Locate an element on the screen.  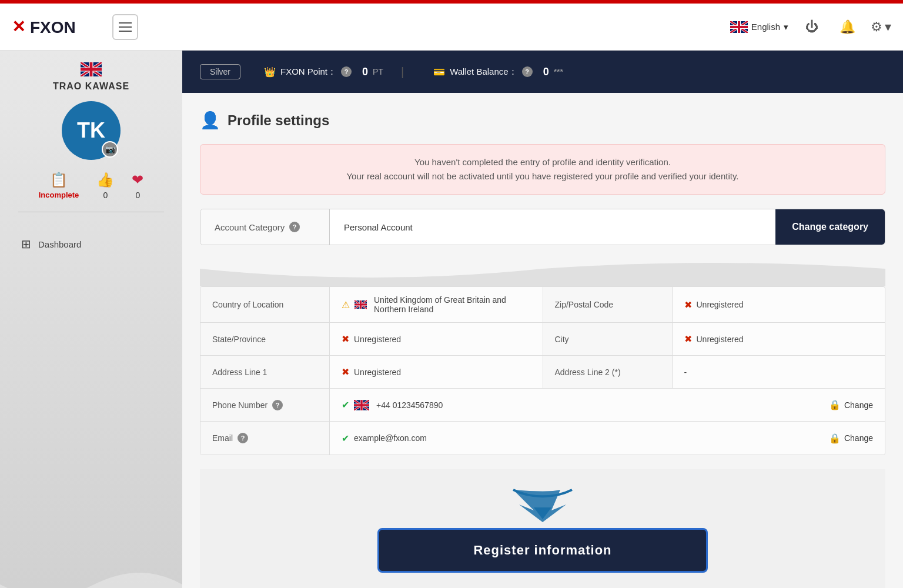
gear-icon: ⚙ is located at coordinates (877, 27).